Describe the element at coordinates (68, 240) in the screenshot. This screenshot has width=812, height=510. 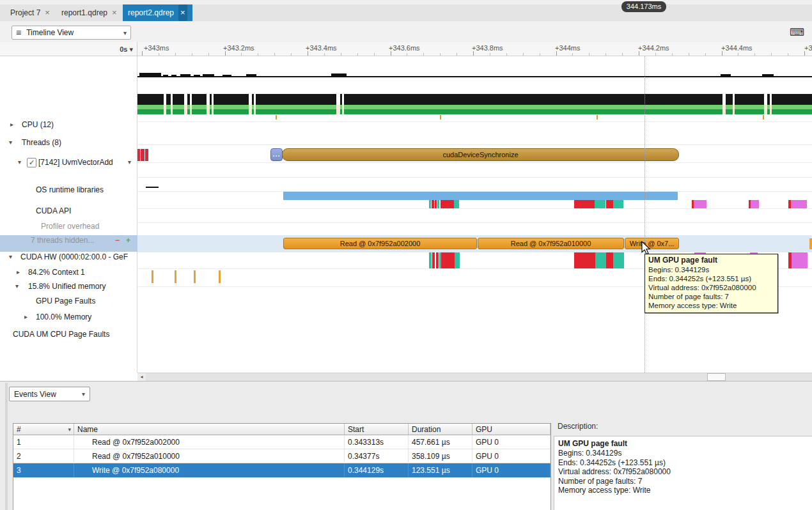
I see `sidebar-item-7-threads-hidden: 7 threads hidden...−+` at that location.